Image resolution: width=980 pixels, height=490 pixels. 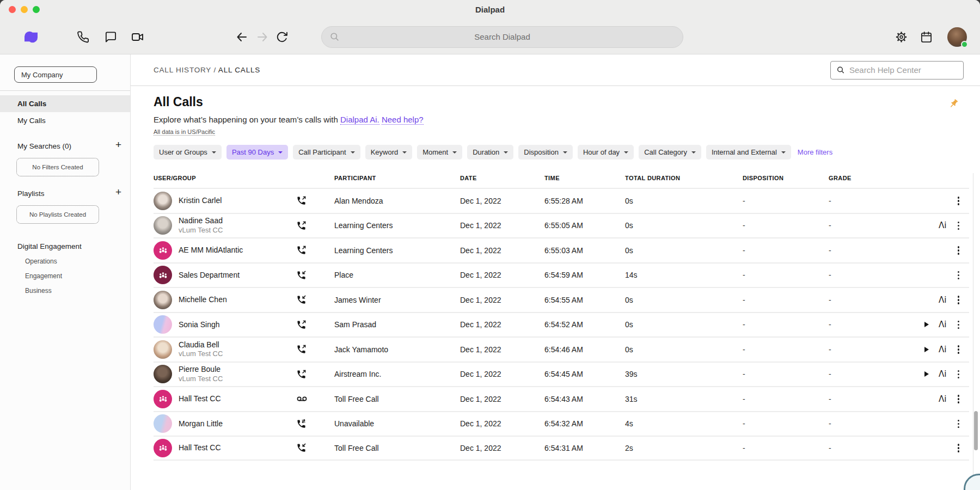 I want to click on breadcrumb-parent: CALL HISTORY, so click(x=182, y=70).